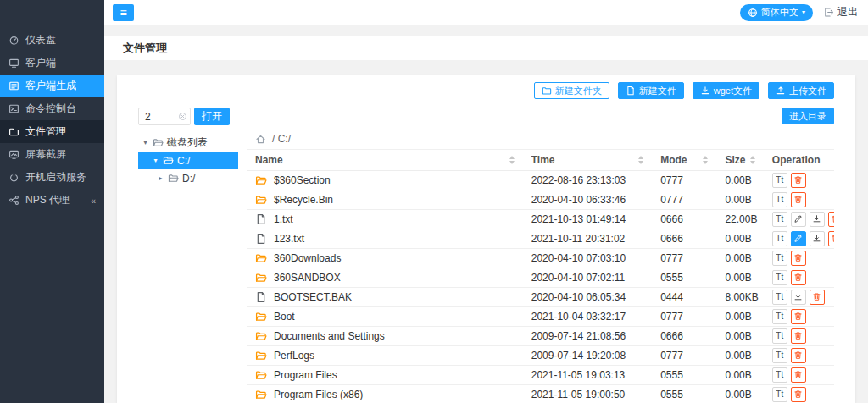 The width and height of the screenshot is (868, 403). I want to click on file-name: Program Files, so click(305, 375).